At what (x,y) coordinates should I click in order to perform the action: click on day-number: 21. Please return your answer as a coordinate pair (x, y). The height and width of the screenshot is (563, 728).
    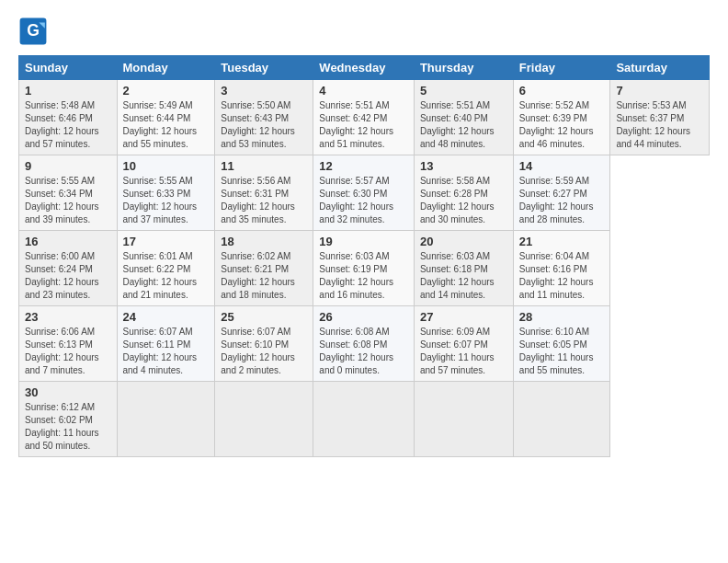
    Looking at the image, I should click on (563, 241).